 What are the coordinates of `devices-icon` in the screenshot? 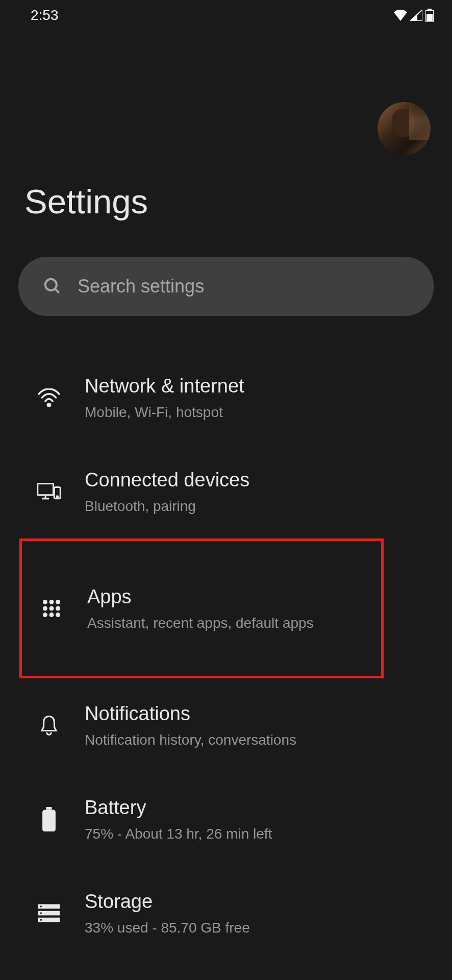 It's located at (49, 492).